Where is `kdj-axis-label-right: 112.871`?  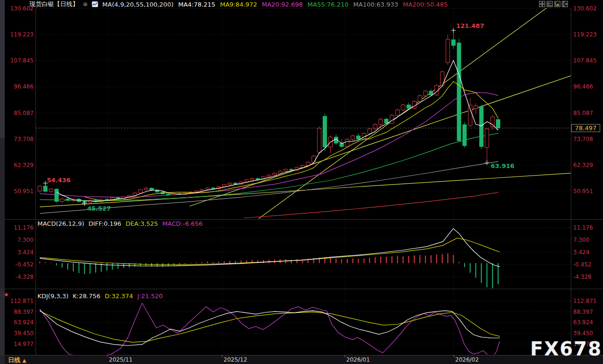
kdj-axis-label-right: 112.871 is located at coordinates (585, 301).